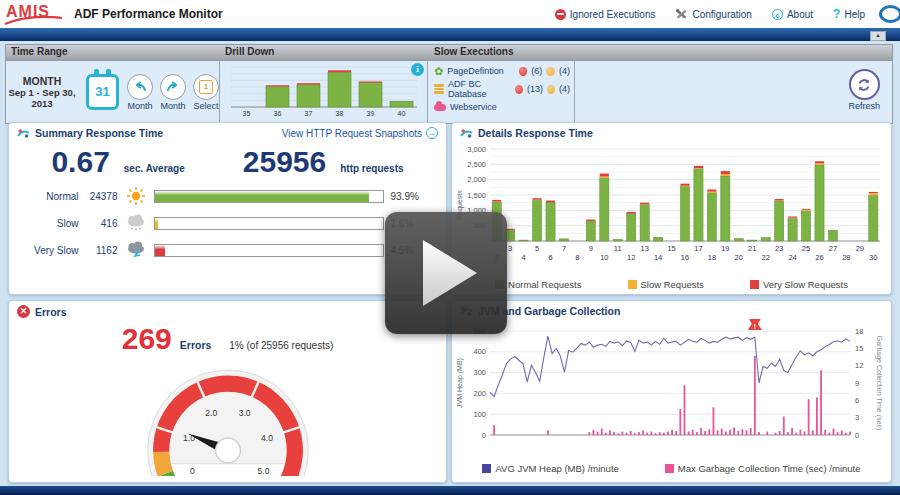 The image size is (900, 495). What do you see at coordinates (480, 394) in the screenshot?
I see `svg-text: 200` at bounding box center [480, 394].